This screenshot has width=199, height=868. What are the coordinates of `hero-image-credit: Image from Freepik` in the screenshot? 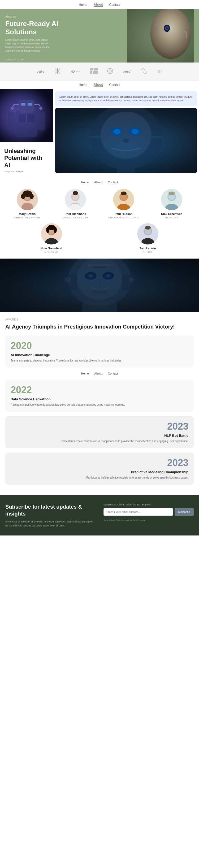 It's located at (14, 59).